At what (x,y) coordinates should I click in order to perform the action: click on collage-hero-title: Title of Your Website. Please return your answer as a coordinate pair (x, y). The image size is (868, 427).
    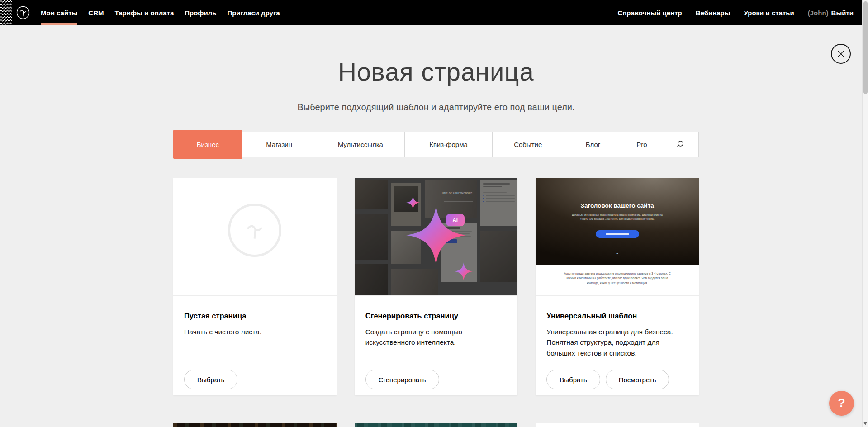
    Looking at the image, I should click on (457, 193).